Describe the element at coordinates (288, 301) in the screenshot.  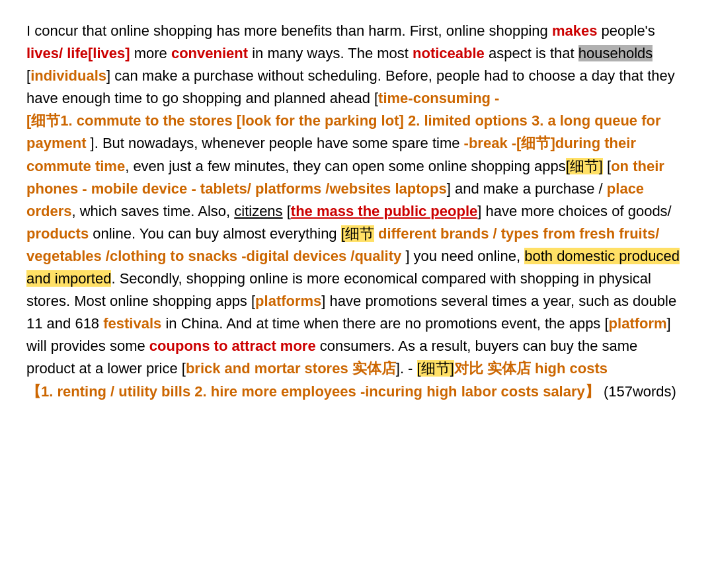
I see `word-platforms: platforms` at that location.